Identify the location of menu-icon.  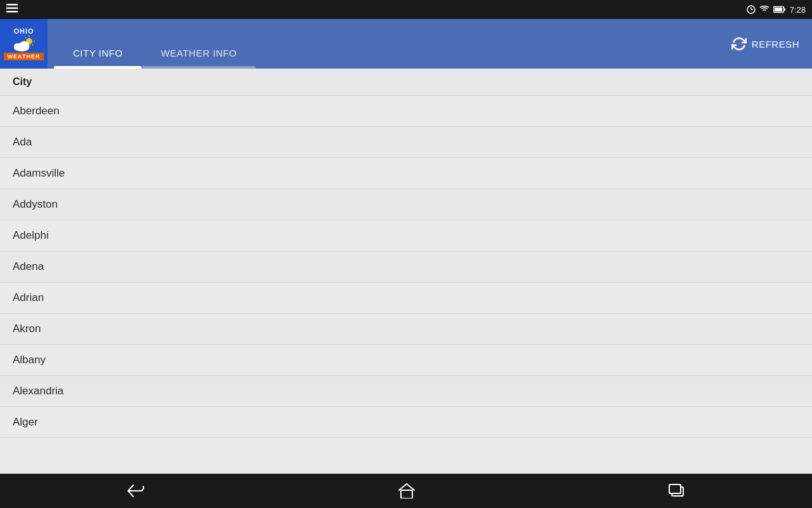
(12, 10).